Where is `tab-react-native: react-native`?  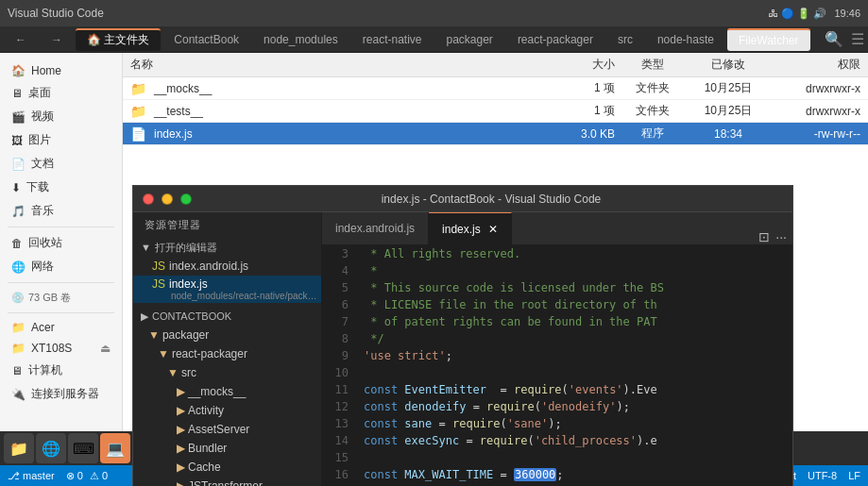 tab-react-native: react-native is located at coordinates (393, 40).